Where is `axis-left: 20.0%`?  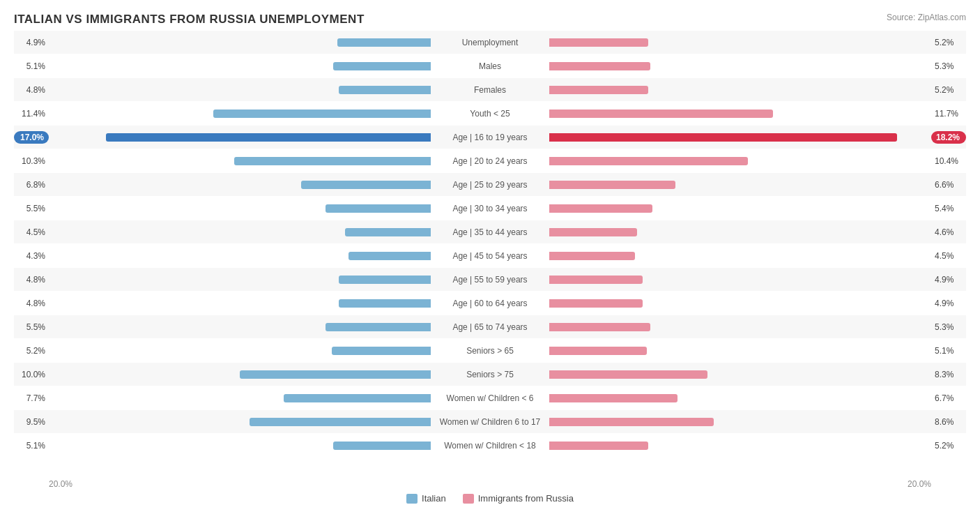
axis-left: 20.0% is located at coordinates (61, 484).